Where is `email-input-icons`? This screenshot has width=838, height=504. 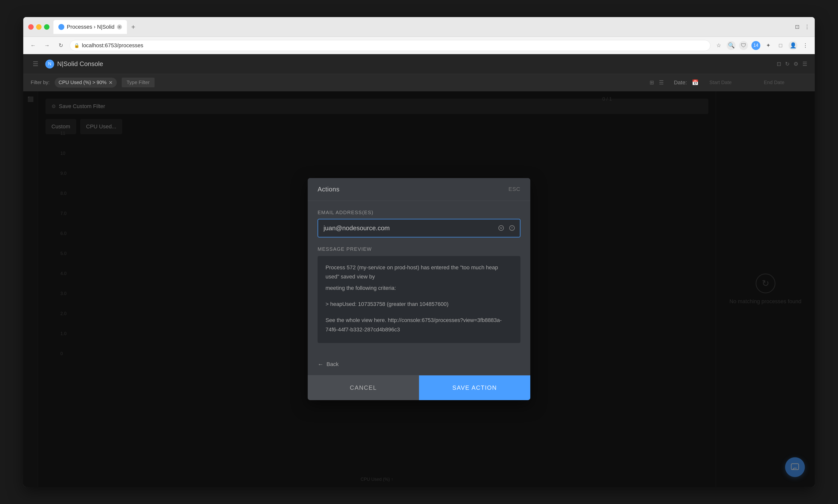
email-input-icons is located at coordinates (506, 228).